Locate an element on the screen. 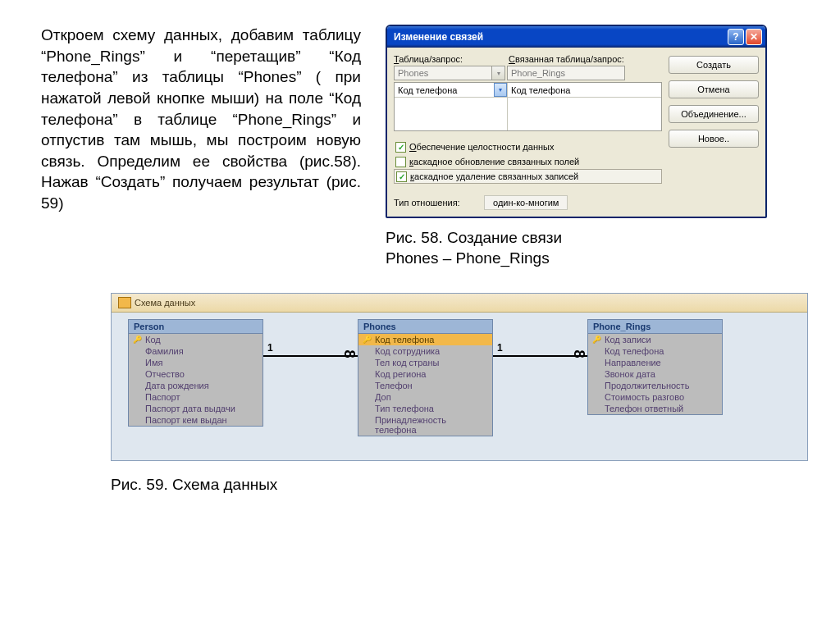  table-field: Фамилия is located at coordinates (195, 351).